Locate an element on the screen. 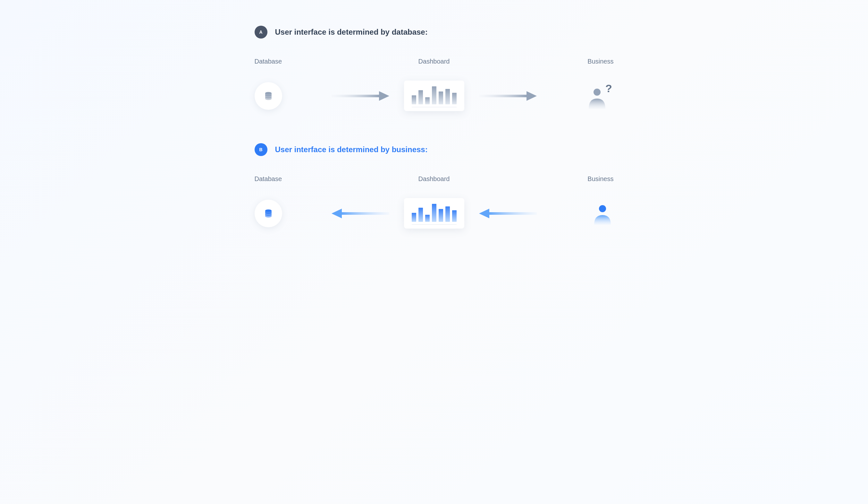 The height and width of the screenshot is (504, 868). label-database-a: Database is located at coordinates (287, 61).